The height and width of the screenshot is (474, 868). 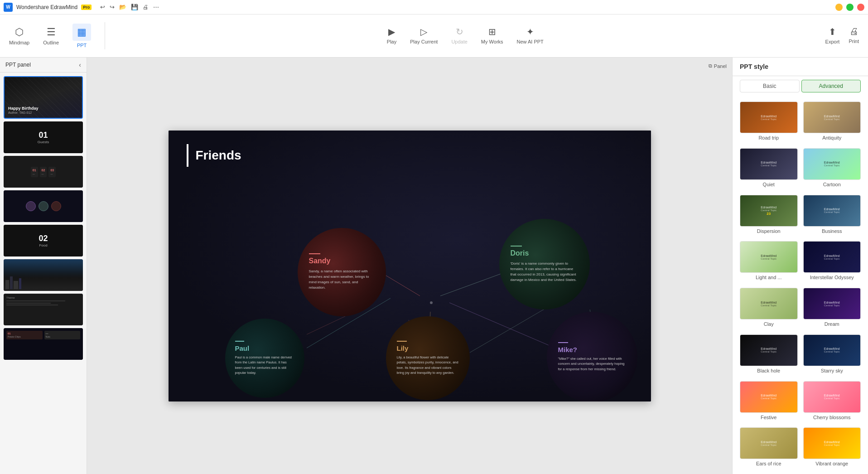 What do you see at coordinates (342, 272) in the screenshot?
I see `node-sandy: Sandy Sandy, a name often associated wit…` at bounding box center [342, 272].